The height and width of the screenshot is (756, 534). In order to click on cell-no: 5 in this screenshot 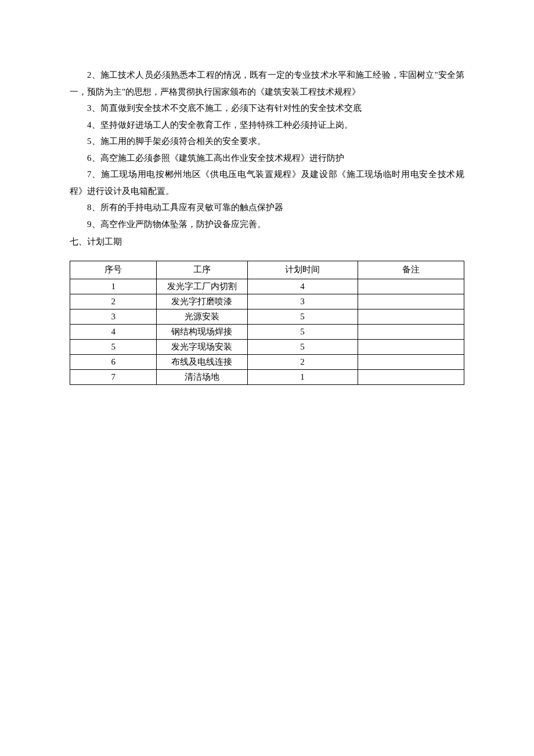, I will do `click(114, 347)`.